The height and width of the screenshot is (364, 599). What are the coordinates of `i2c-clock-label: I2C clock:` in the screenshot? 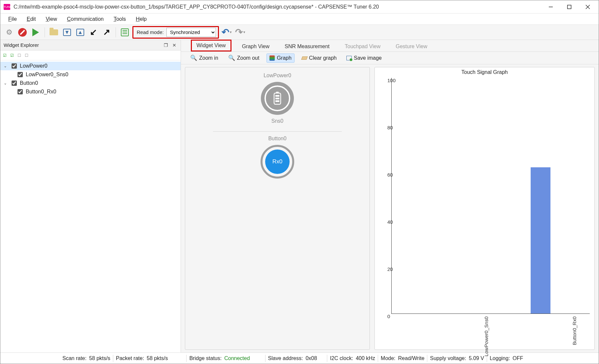 It's located at (341, 358).